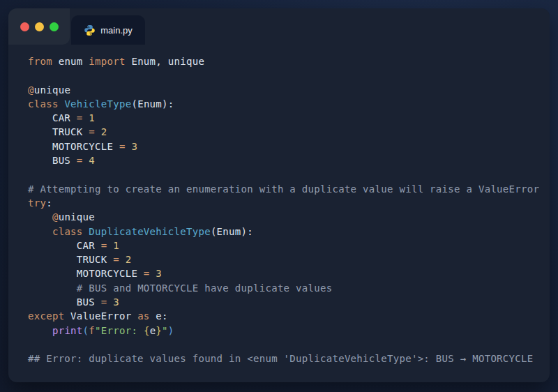 Image resolution: width=558 pixels, height=392 pixels. I want to click on code-token: except, so click(46, 316).